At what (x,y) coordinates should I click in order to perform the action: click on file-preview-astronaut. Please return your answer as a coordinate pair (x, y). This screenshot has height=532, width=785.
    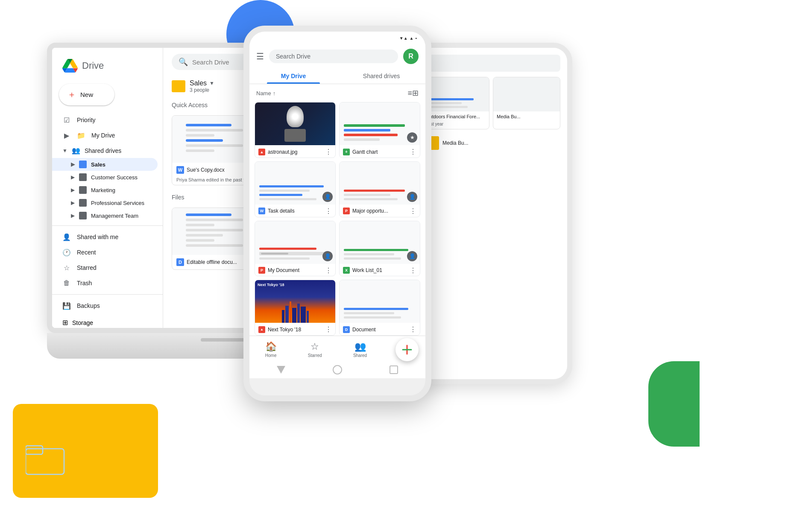
    Looking at the image, I should click on (295, 124).